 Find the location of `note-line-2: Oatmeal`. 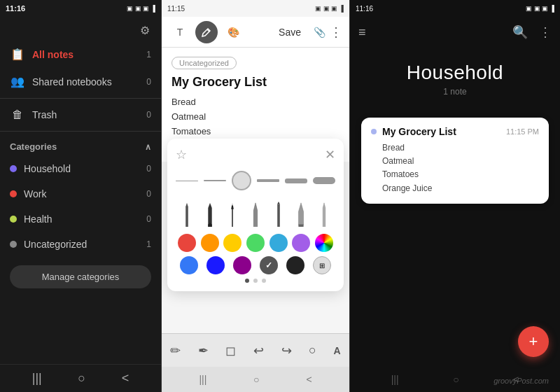

note-line-2: Oatmeal is located at coordinates (255, 118).